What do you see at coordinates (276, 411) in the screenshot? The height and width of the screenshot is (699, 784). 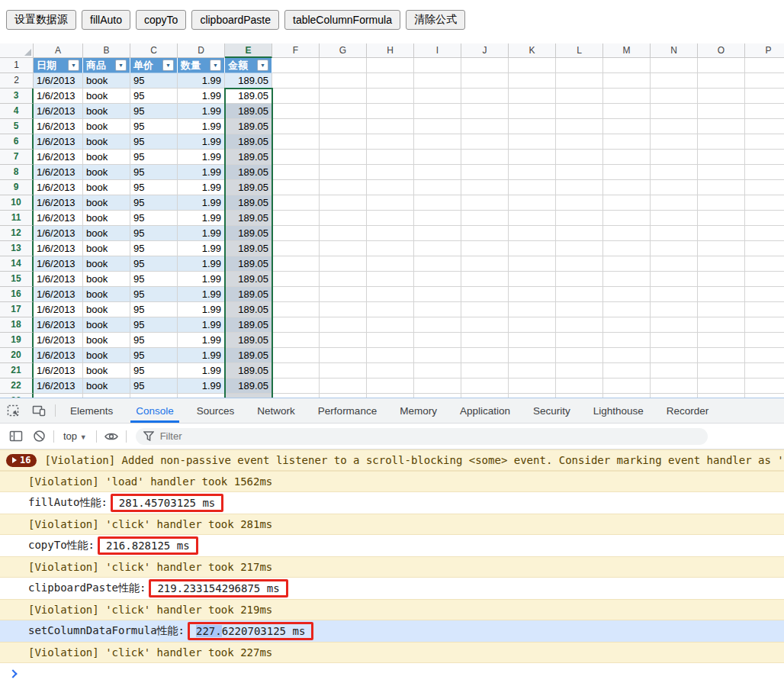 I see `tab-network: Network` at bounding box center [276, 411].